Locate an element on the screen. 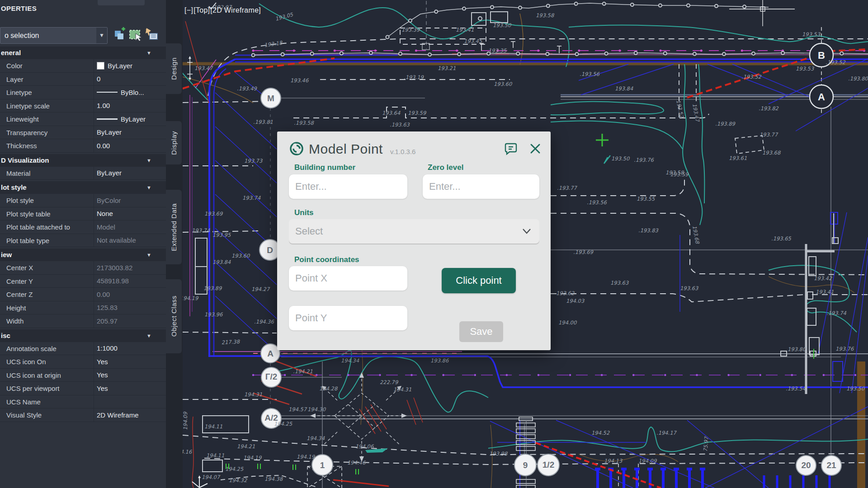  elevation-label: 194.11 is located at coordinates (213, 427).